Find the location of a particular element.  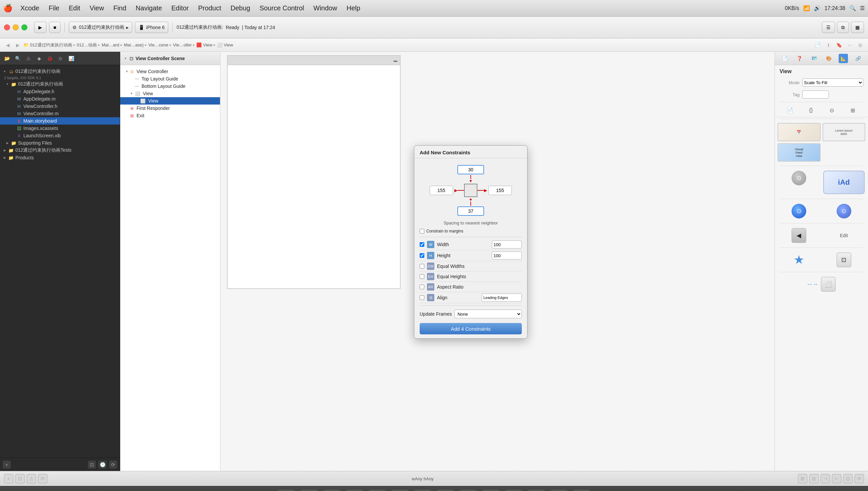

dock-photos: 🖼 is located at coordinates (491, 490).